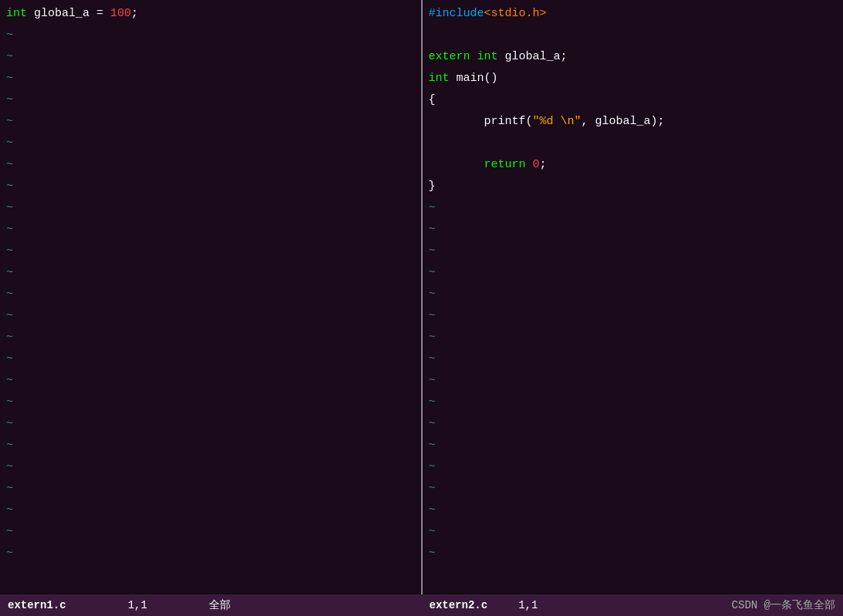  I want to click on left-mode: 全部, so click(220, 605).